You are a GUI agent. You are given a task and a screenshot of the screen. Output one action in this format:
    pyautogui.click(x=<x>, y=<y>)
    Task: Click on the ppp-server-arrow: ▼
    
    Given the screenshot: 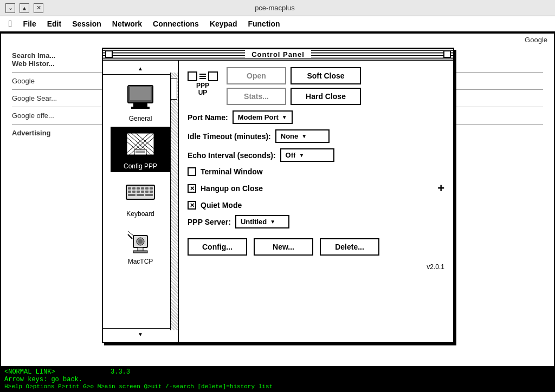 What is the action you would take?
    pyautogui.click(x=273, y=222)
    